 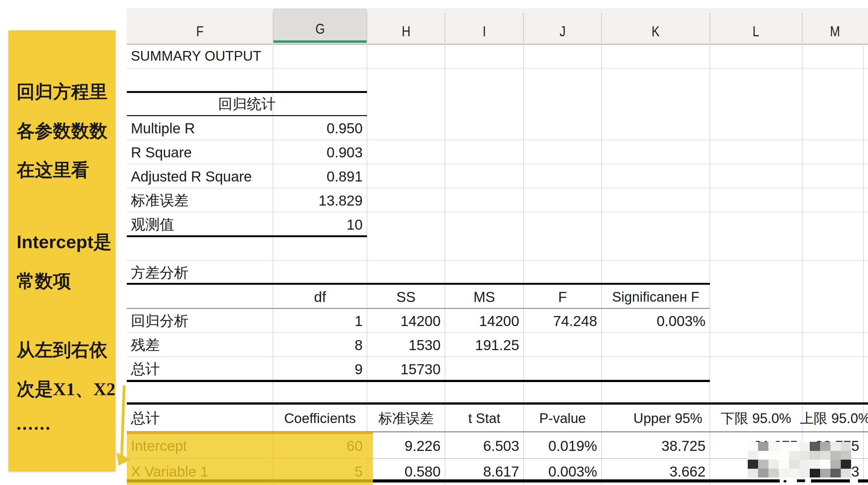 I want to click on note-line: 回归方程里, so click(x=62, y=92).